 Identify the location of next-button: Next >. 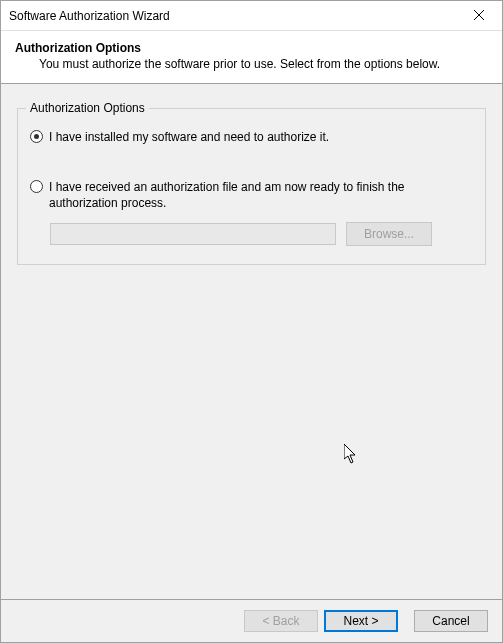
(361, 621).